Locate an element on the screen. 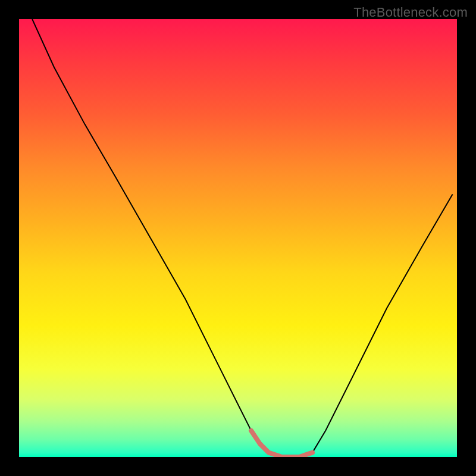 This screenshot has height=476, width=476. watermark-text: TheBottleneck.com is located at coordinates (411, 12).